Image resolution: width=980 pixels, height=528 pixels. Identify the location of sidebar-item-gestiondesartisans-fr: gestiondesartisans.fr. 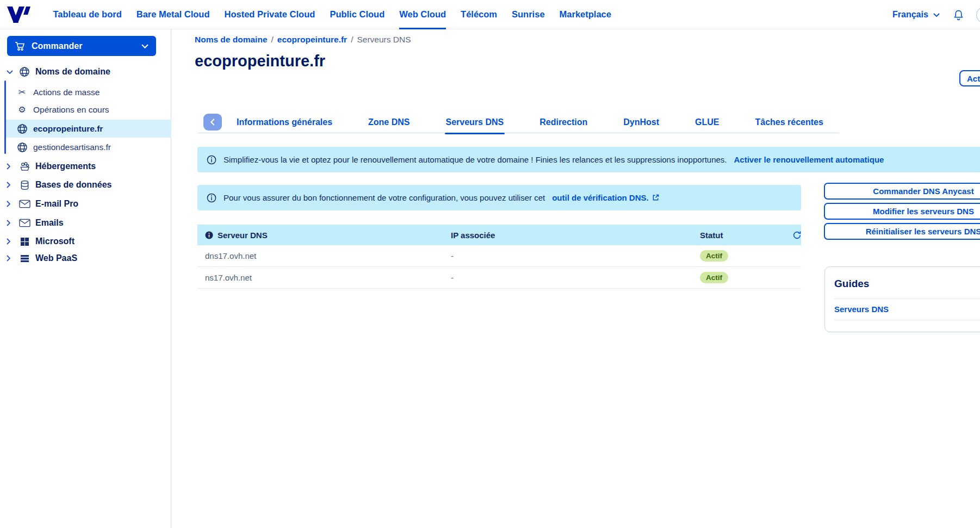
(86, 147).